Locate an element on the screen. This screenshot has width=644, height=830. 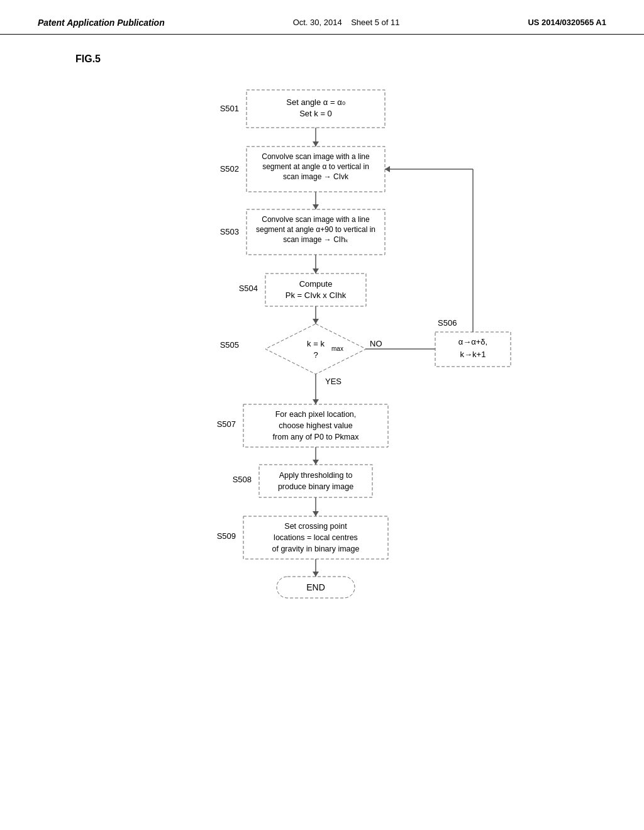
svg-text: from any of P0 to Pkmax is located at coordinates (316, 437).